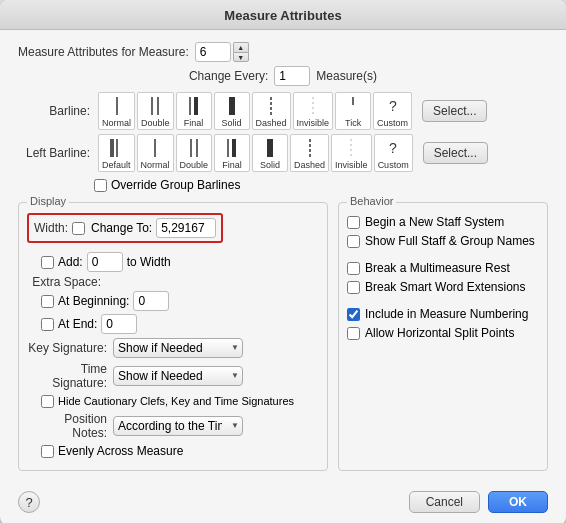  I want to click on allow-horizontal-row: Allow Horizontal Split Points, so click(443, 333).